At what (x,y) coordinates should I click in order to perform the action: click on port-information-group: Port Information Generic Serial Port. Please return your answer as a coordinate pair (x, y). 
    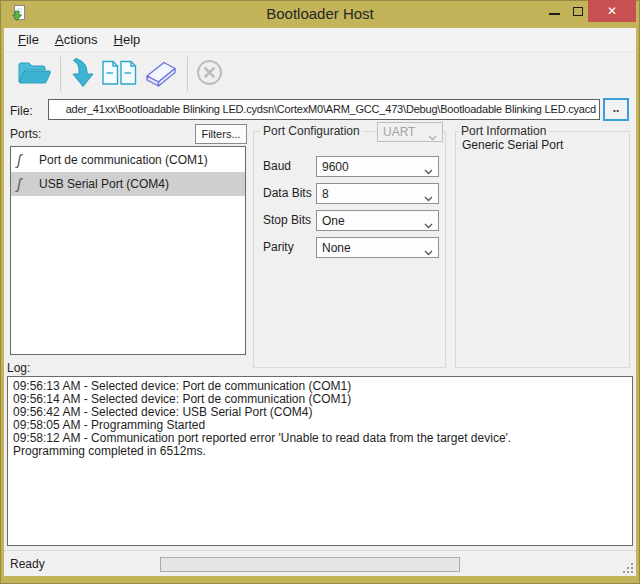
    Looking at the image, I should click on (542, 250).